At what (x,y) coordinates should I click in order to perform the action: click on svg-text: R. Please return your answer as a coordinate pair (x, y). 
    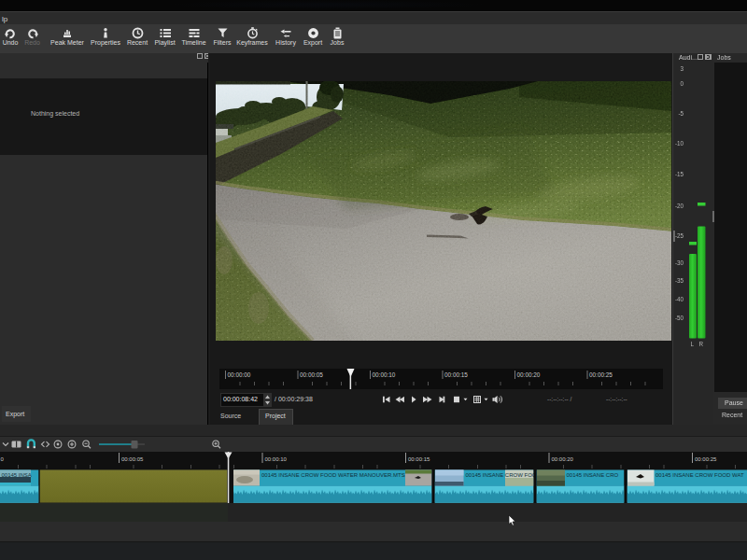
    Looking at the image, I should click on (702, 343).